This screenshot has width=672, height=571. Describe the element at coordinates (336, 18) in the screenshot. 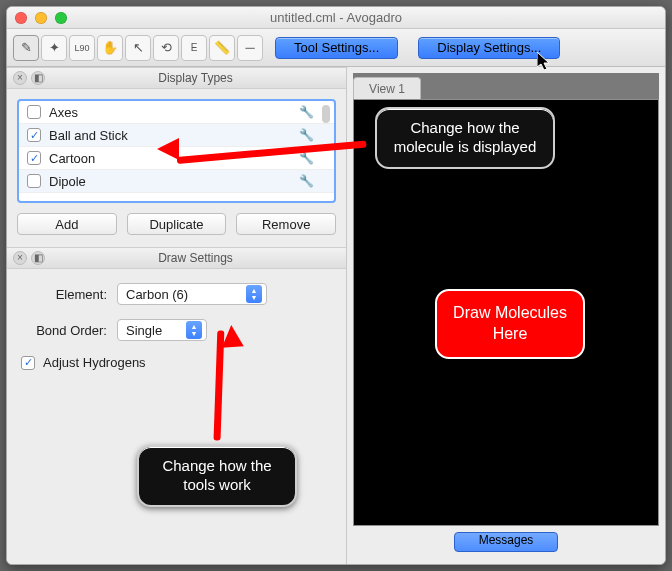

I see `window-title: untitled.cml - Avogadro` at that location.